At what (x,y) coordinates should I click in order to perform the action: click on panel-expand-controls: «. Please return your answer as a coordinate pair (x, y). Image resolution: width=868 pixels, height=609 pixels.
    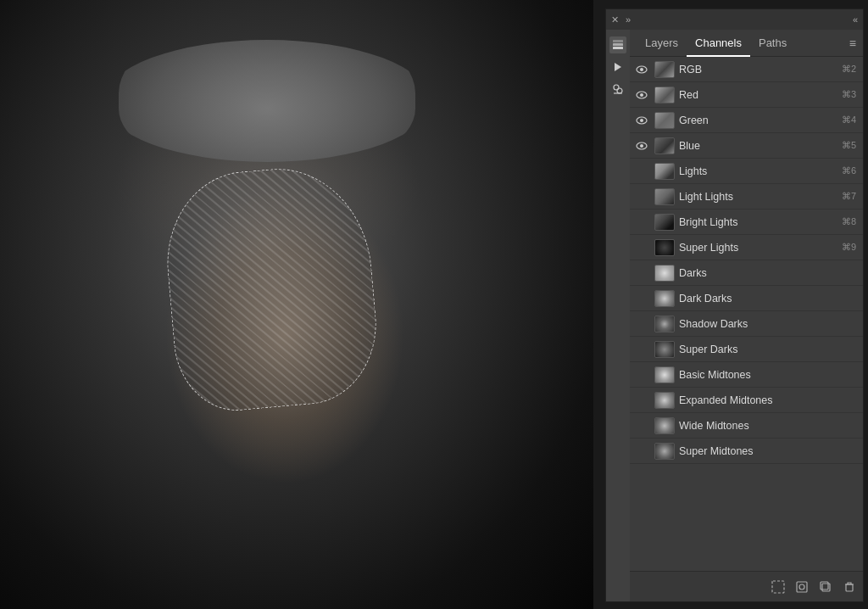
    Looking at the image, I should click on (855, 20).